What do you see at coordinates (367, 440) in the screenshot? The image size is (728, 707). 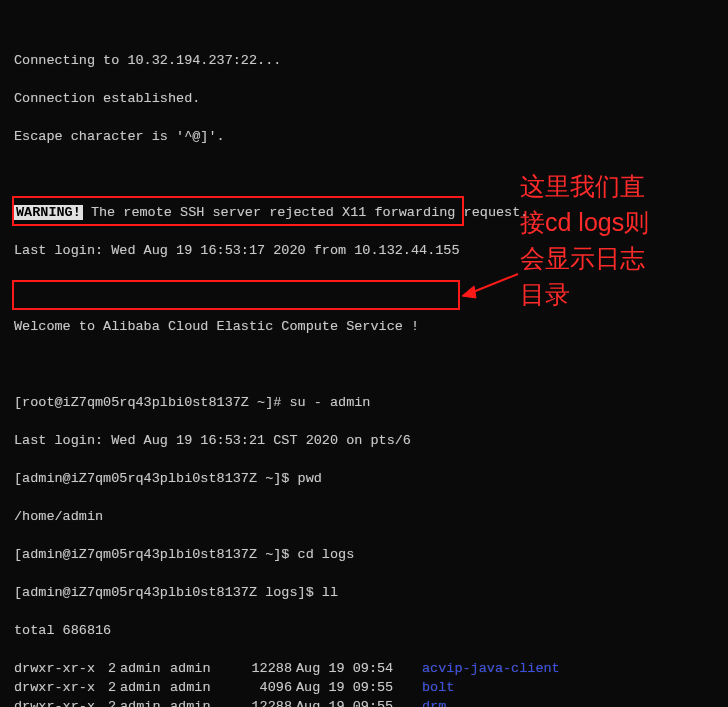 I see `line-last-login-admin: Last login: Wed Aug 19 16:53:21 CST 2020…` at bounding box center [367, 440].